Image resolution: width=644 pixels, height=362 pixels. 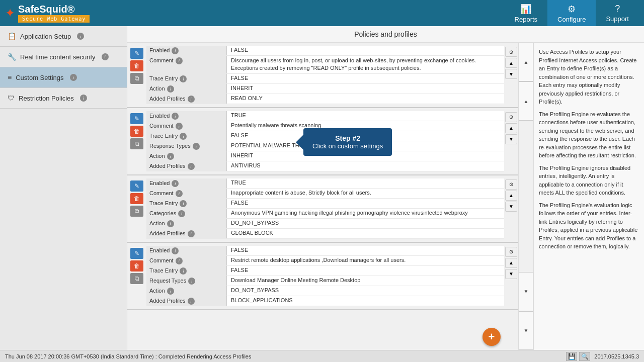 I want to click on field-label: Trace Entry i, so click(x=187, y=270).